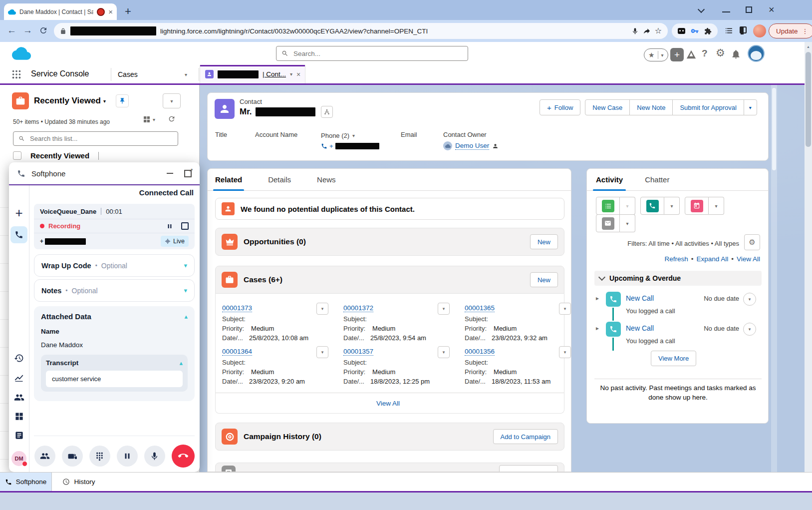  Describe the element at coordinates (186, 266) in the screenshot. I see `wrapup-expand-icon: ▾` at that location.